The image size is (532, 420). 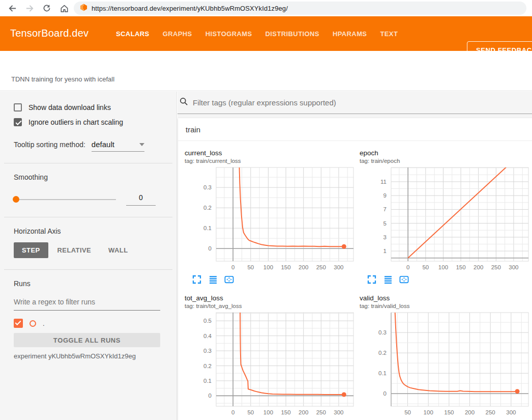 I want to click on scalar-line-chart: 5010015020025030000.10.20.3, so click(x=445, y=365).